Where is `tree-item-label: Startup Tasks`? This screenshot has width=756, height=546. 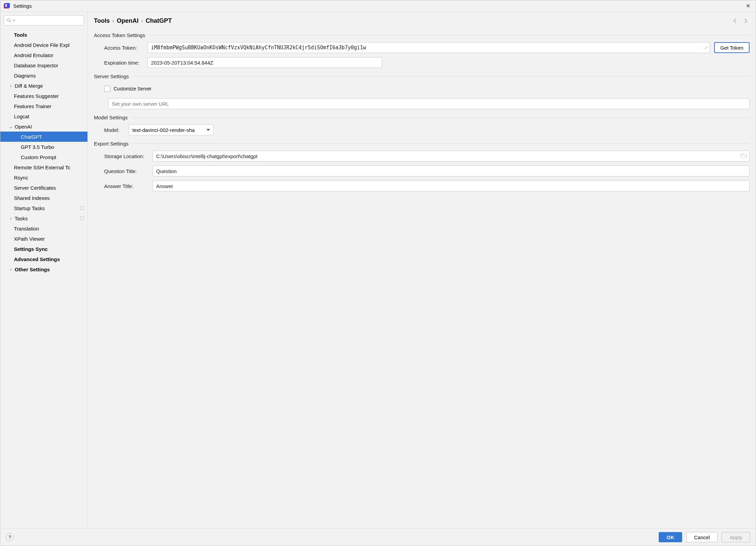
tree-item-label: Startup Tasks is located at coordinates (29, 208).